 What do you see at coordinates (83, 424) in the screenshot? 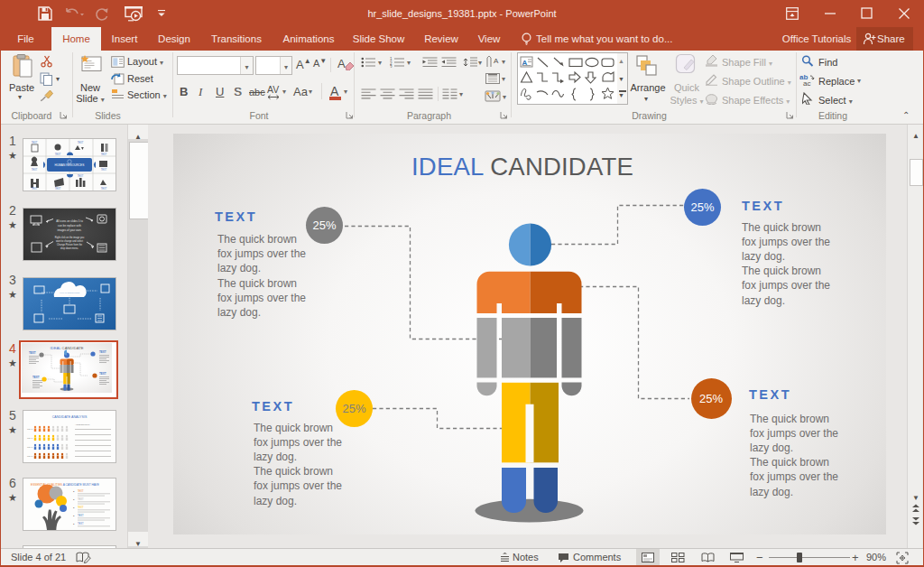
I see `svg-text: ASSESSMENT` at bounding box center [83, 424].